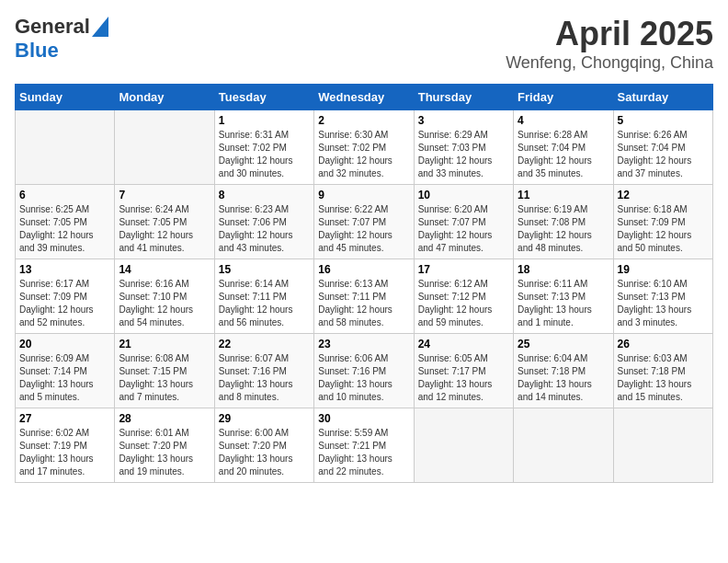 Image resolution: width=728 pixels, height=563 pixels. What do you see at coordinates (563, 195) in the screenshot?
I see `day-number: 11` at bounding box center [563, 195].